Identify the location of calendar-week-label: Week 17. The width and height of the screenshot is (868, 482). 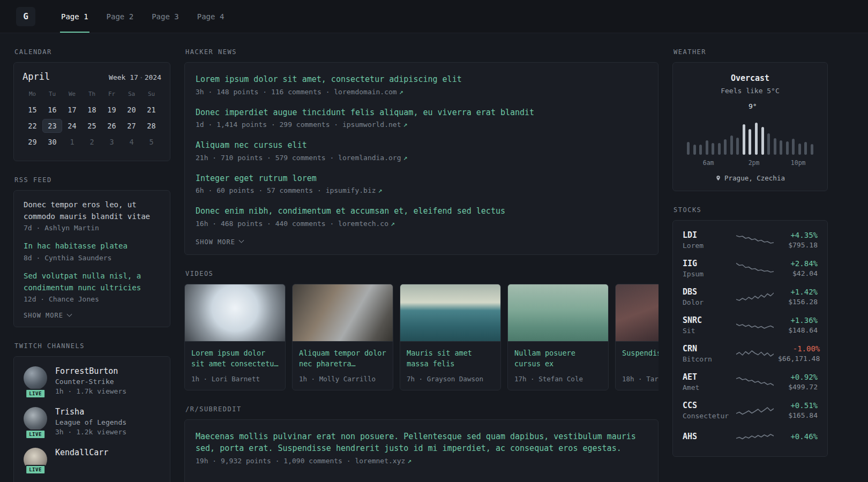
(123, 77).